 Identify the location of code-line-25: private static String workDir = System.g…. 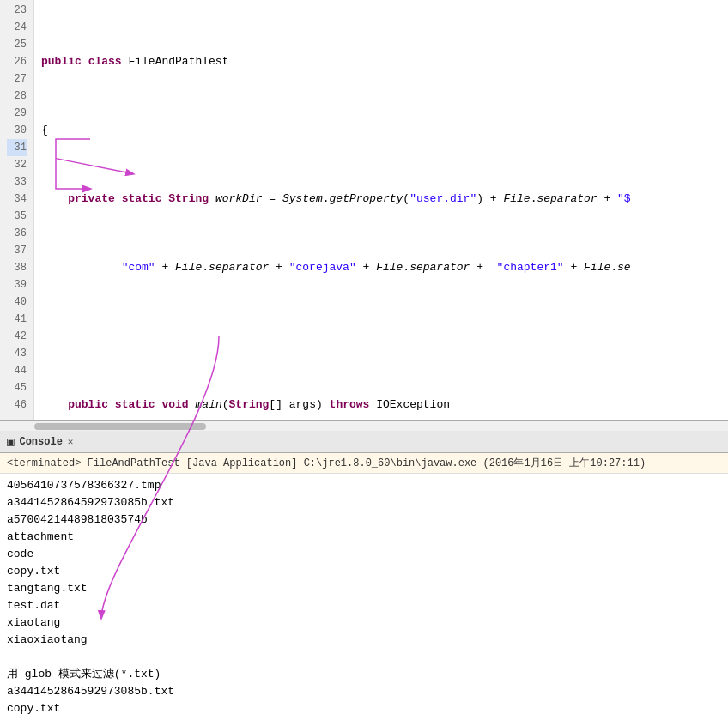
(385, 199).